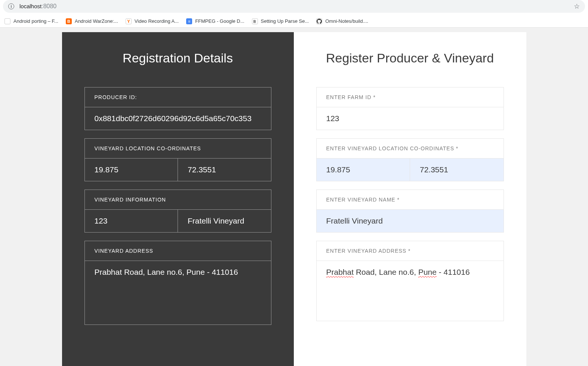 This screenshot has width=588, height=366. What do you see at coordinates (410, 281) in the screenshot?
I see `vineyard-address-group: ENTER VINEYARD ADDRESS * Prabhat Road, L…` at bounding box center [410, 281].